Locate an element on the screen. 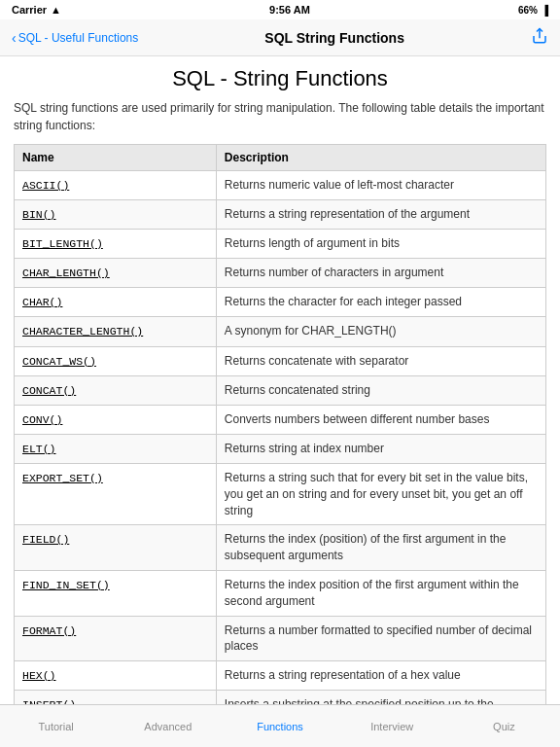  status-right: 66% ▐ is located at coordinates (533, 10).